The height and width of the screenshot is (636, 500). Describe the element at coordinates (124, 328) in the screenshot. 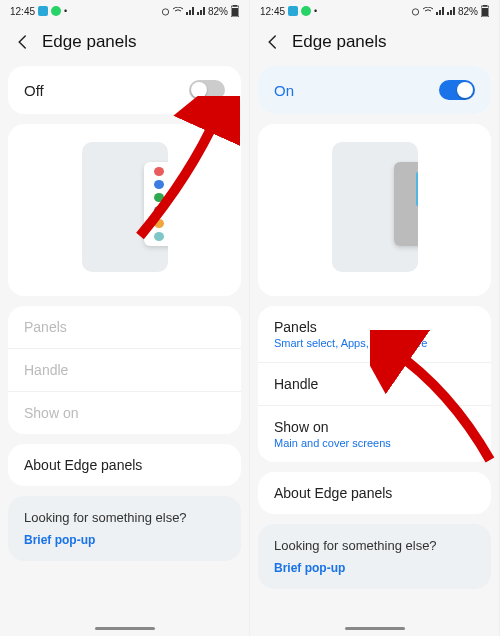

I see `panels-row: Panels` at that location.